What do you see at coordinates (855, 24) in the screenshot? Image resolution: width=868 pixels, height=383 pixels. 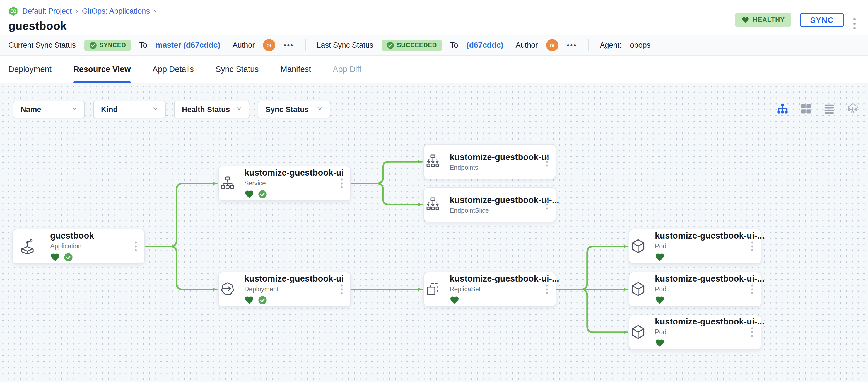 I see `app-menu-kebab-icon` at bounding box center [855, 24].